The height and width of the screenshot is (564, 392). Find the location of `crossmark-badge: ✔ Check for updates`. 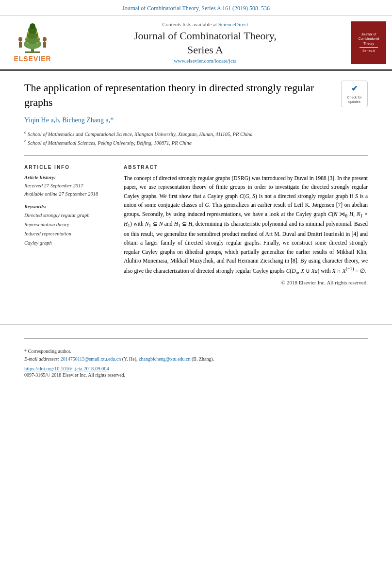

crossmark-badge: ✔ Check for updates is located at coordinates (354, 94).